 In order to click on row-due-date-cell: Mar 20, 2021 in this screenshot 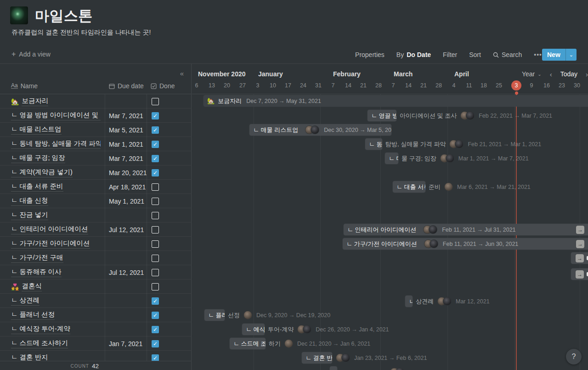, I will do `click(128, 173)`.